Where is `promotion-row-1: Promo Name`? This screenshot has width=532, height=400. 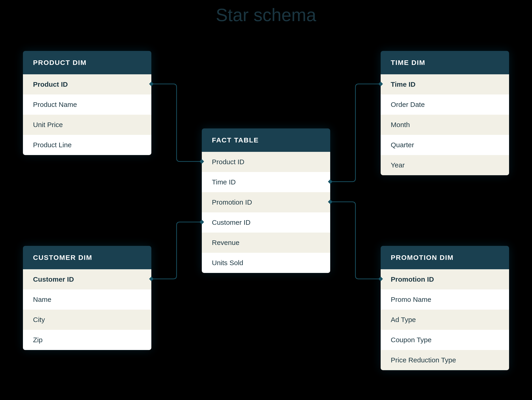
promotion-row-1: Promo Name is located at coordinates (445, 299).